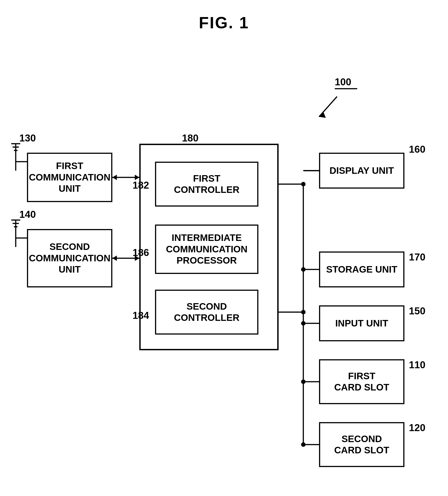 The image size is (448, 496). What do you see at coordinates (362, 445) in the screenshot?
I see `box-second-card: SECOND CARD SLOT` at bounding box center [362, 445].